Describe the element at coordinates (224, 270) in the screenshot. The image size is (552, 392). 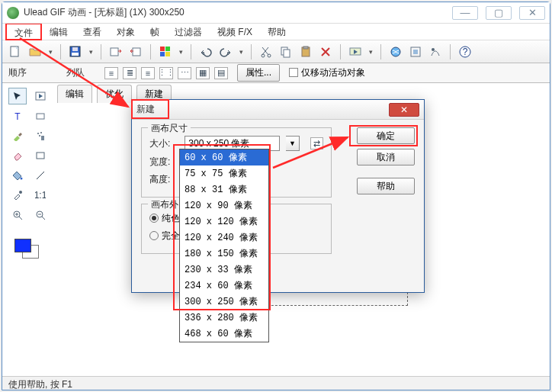
I see `size-option: 230 x 33 像素` at that location.